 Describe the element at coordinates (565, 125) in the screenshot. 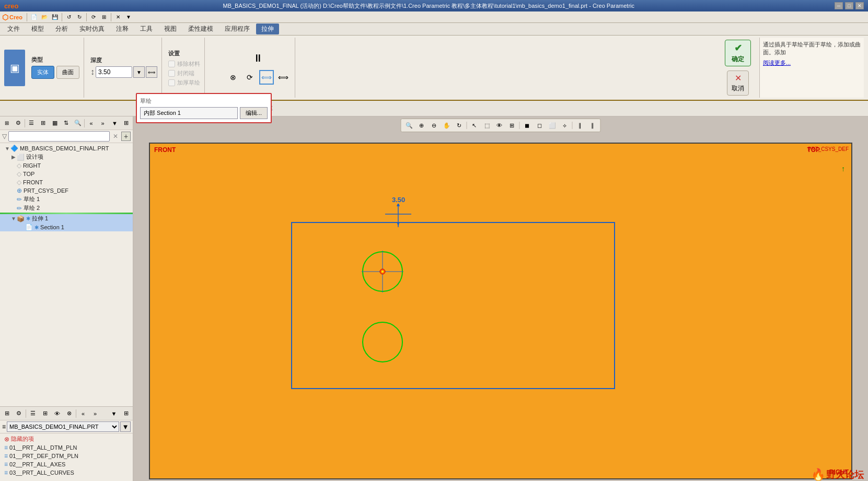

I see `vt-perspective: ⟡` at that location.